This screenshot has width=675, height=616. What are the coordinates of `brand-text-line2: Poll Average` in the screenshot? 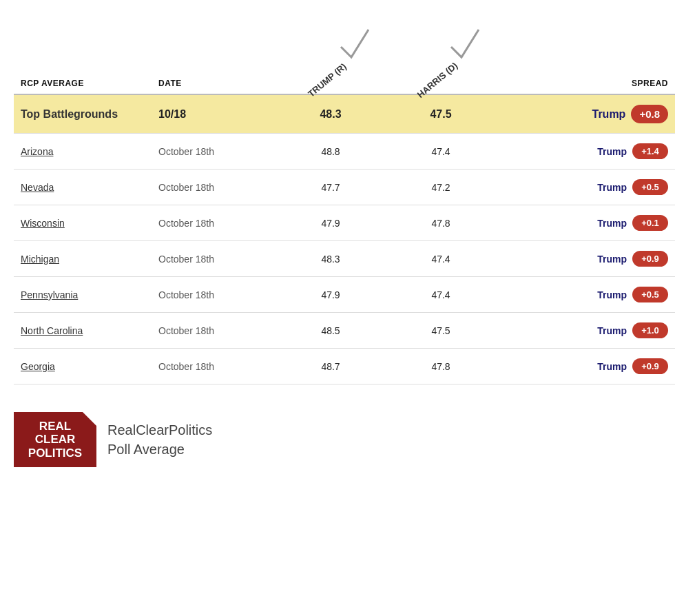 It's located at (160, 449).